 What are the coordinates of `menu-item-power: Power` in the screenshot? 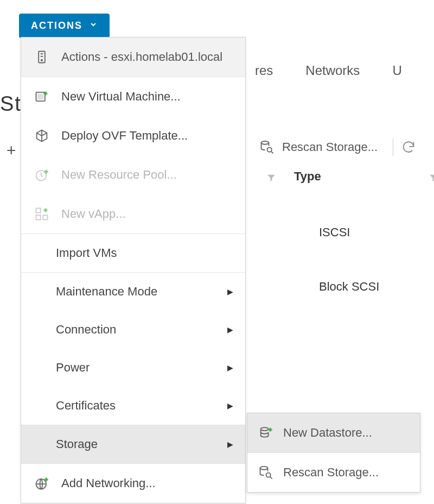 It's located at (133, 368).